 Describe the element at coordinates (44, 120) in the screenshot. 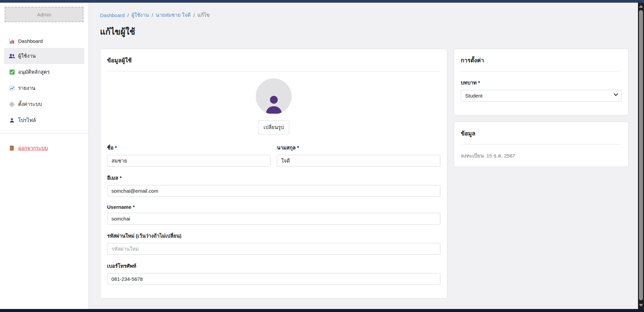

I see `sidebar-item-profile: โปรไฟล์` at that location.